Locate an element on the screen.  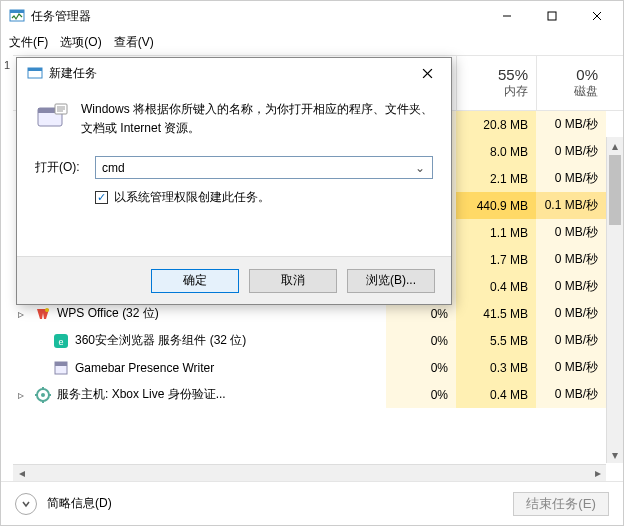
admin-checkbox: ✓ is located at coordinates (102, 198).